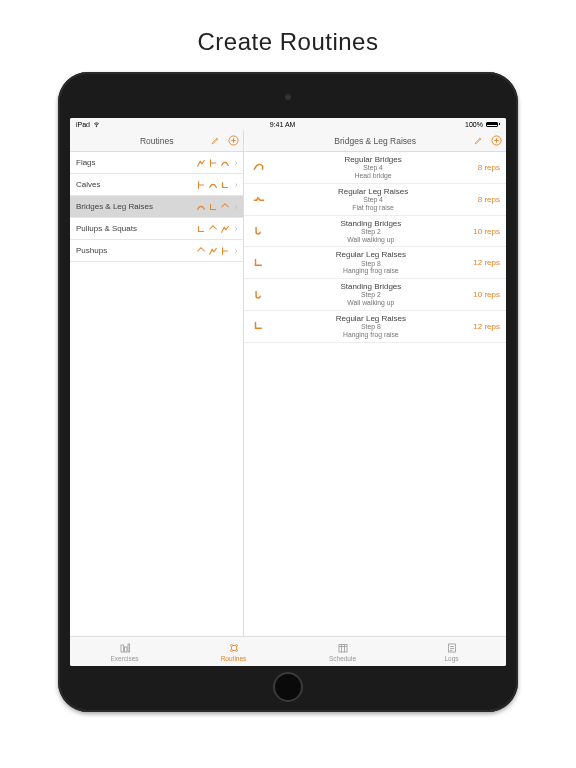 The width and height of the screenshot is (576, 768). Describe the element at coordinates (288, 97) in the screenshot. I see `camera-dot` at that location.